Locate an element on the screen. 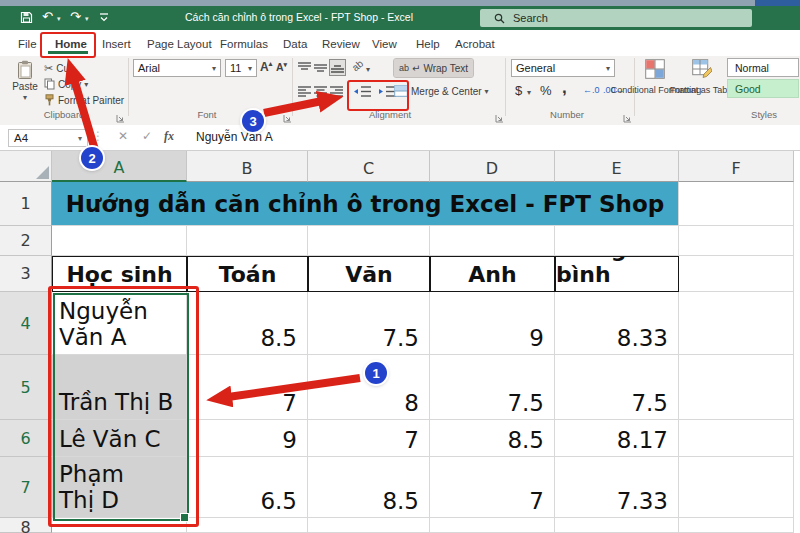  align-middle-icon is located at coordinates (320, 68).